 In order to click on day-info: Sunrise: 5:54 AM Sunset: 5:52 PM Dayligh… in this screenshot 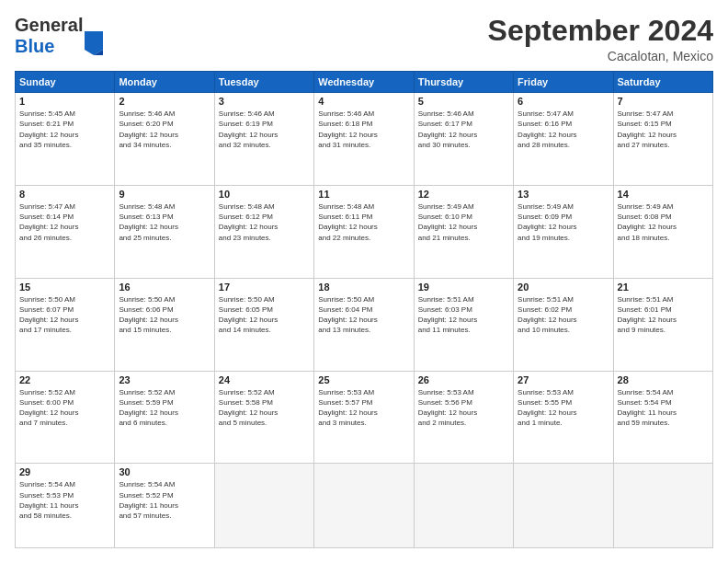, I will do `click(164, 500)`.